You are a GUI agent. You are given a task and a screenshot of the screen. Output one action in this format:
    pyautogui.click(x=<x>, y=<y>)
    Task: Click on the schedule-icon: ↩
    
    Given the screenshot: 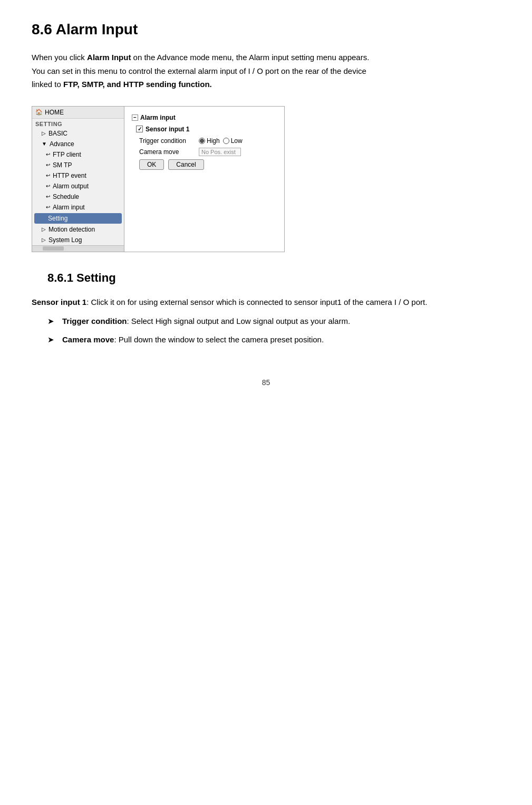 What is the action you would take?
    pyautogui.click(x=48, y=196)
    